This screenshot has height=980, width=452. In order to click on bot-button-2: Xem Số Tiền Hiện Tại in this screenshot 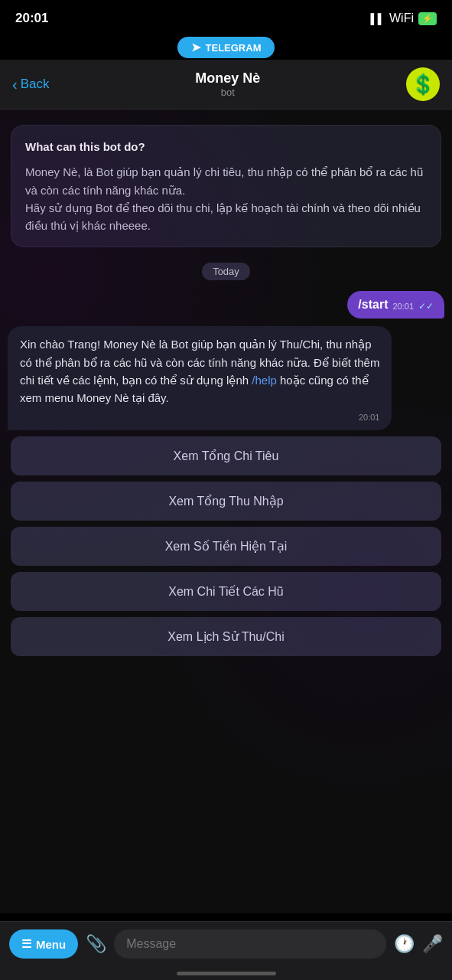, I will do `click(226, 547)`.